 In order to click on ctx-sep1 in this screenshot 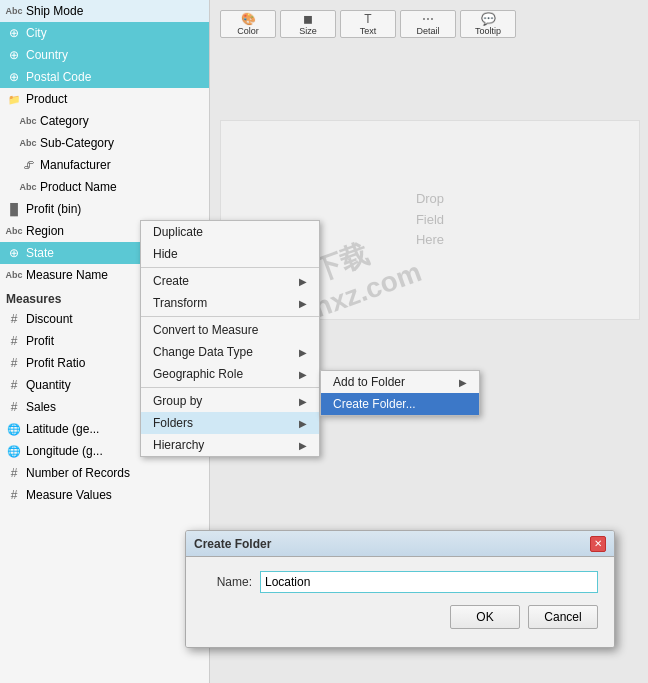, I will do `click(230, 268)`.